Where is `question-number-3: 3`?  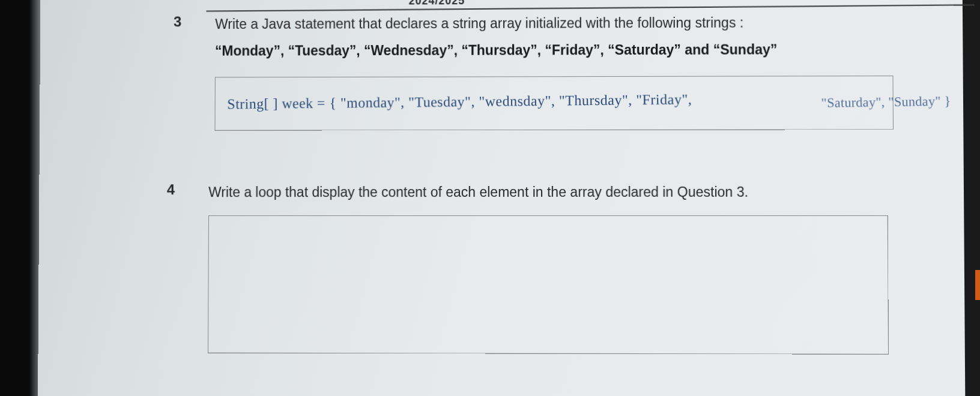
question-number-3: 3 is located at coordinates (183, 72).